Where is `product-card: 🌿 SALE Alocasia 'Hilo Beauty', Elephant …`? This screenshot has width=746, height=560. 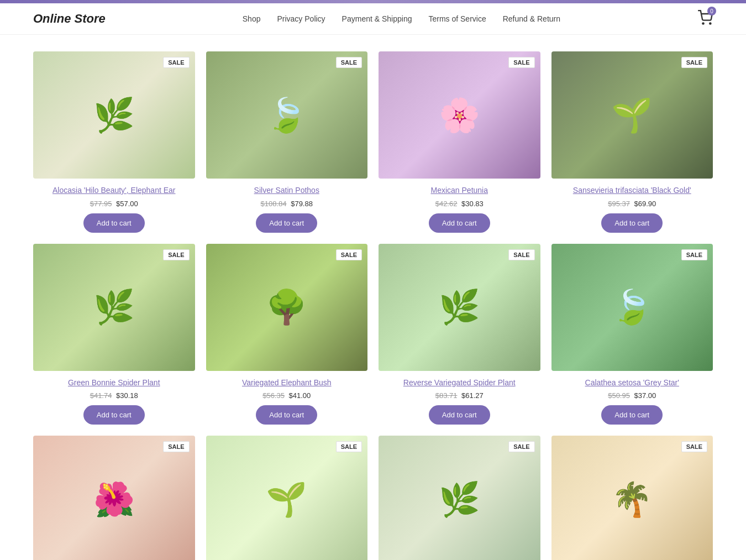 product-card: 🌿 SALE Alocasia 'Hilo Beauty', Elephant … is located at coordinates (114, 142).